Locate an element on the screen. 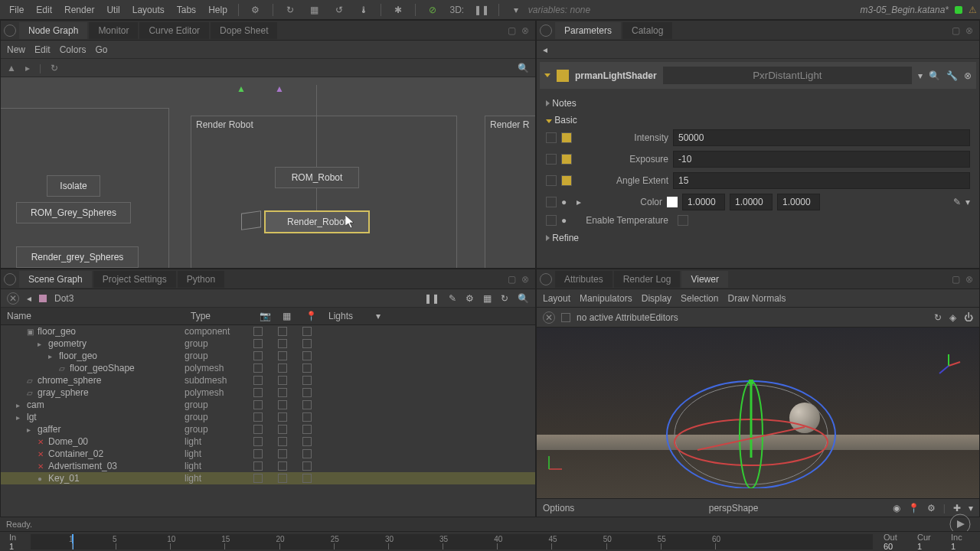  tab-python: Python is located at coordinates (201, 279).